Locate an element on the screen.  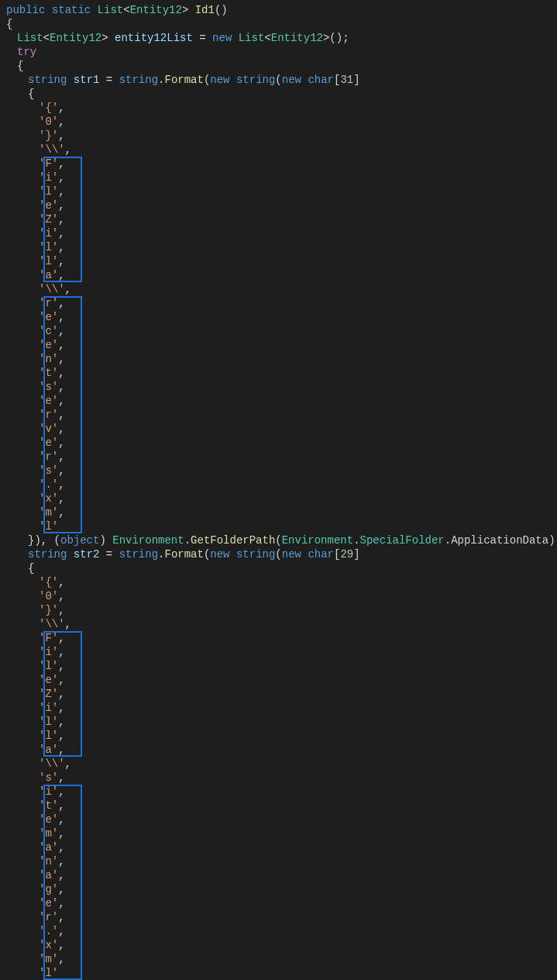
decl-line: List<Entity12> entity12List = new List<E… is located at coordinates (279, 38).